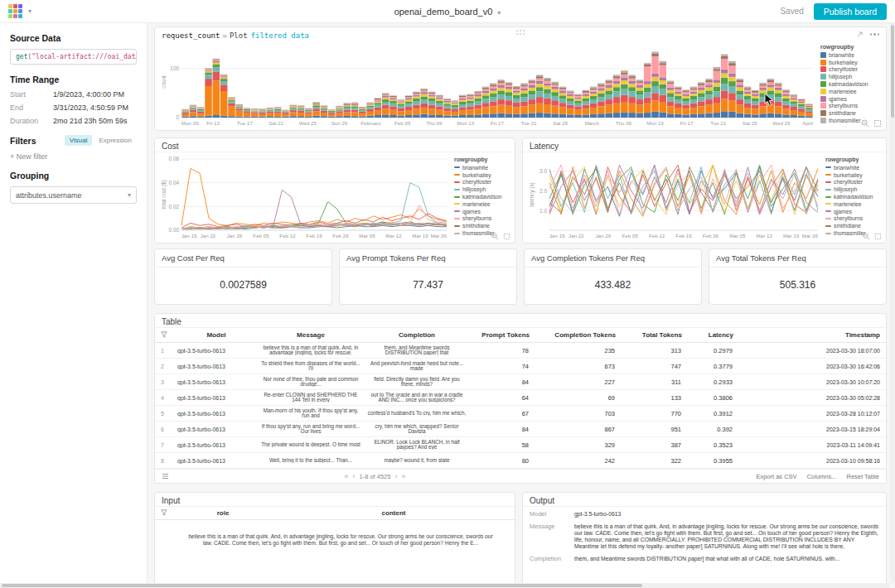  Describe the element at coordinates (520, 429) in the screenshot. I see `table-row: 6 gpt-3.5-turbo-0613 If thou spy'st any,…` at that location.